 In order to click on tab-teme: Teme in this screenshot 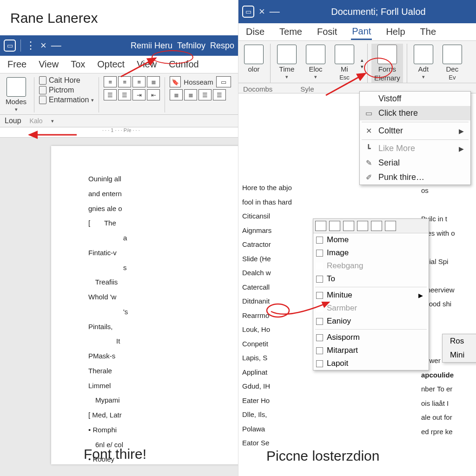, I will do `click(291, 32)`.